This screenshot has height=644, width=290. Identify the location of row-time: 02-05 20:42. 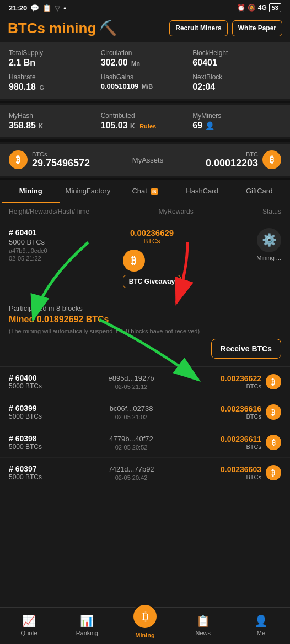
(131, 478).